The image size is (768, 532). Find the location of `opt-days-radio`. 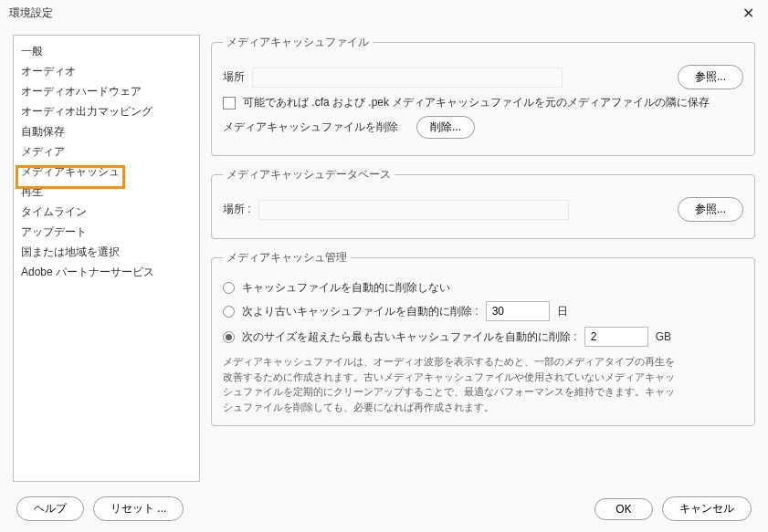

opt-days-radio is located at coordinates (228, 312).